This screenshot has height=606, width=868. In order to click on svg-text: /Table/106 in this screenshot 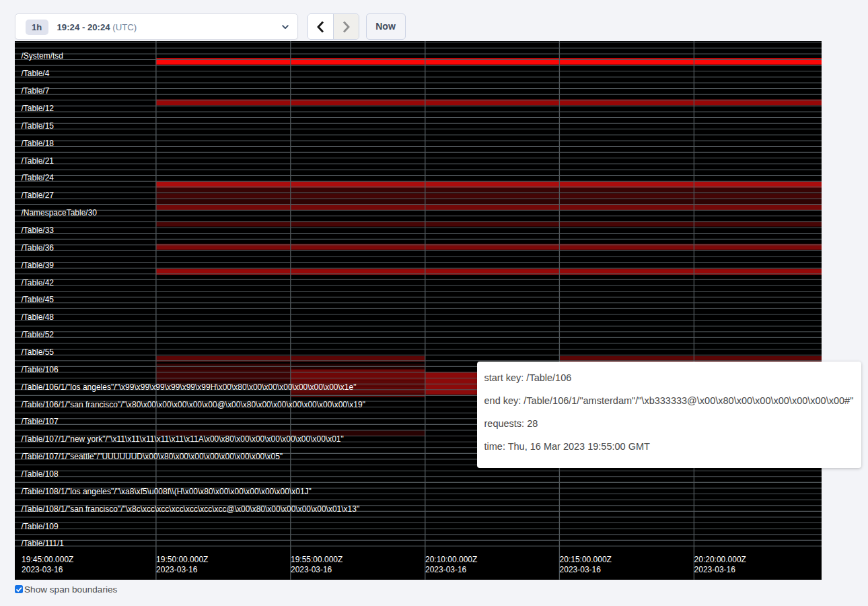, I will do `click(40, 370)`.